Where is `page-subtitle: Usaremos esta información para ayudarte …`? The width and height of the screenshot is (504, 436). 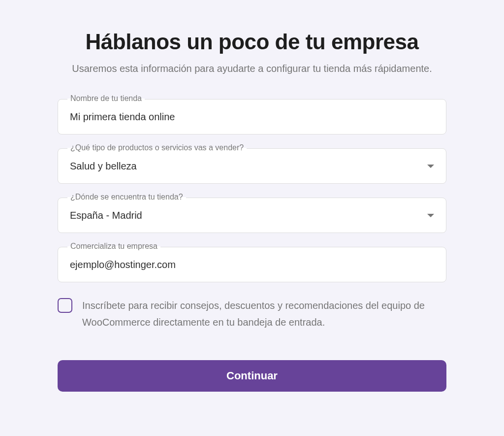
page-subtitle: Usaremos esta información para ayudarte … is located at coordinates (252, 69).